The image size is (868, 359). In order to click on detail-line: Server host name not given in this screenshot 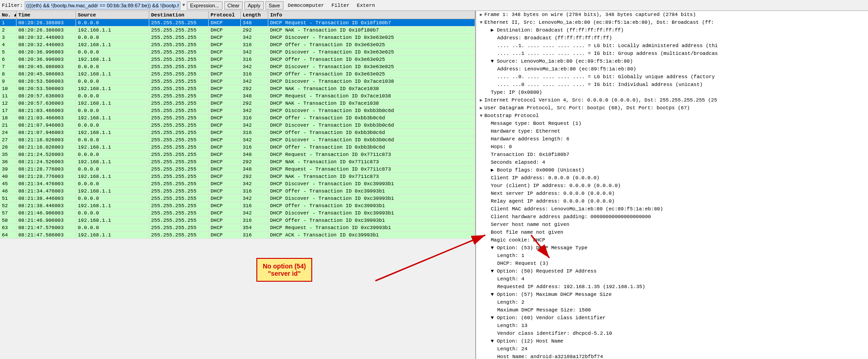, I will do `click(672, 225)`.